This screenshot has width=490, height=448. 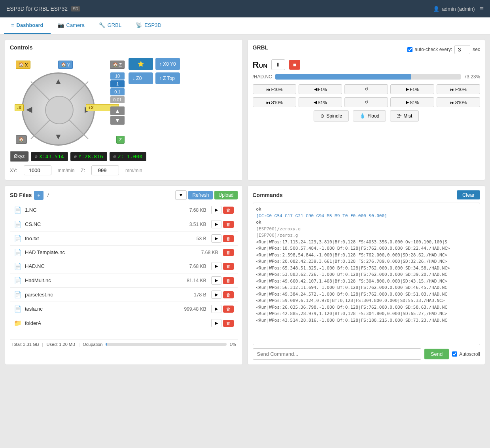 What do you see at coordinates (226, 195) in the screenshot?
I see `upload-button: Upload` at bounding box center [226, 195].